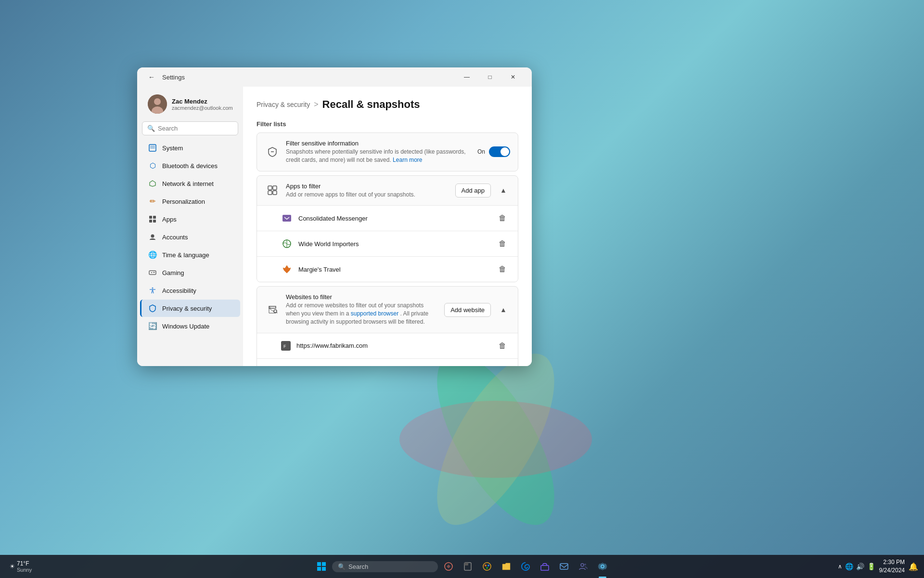 The height and width of the screenshot is (578, 924). What do you see at coordinates (153, 326) in the screenshot?
I see `update-icon: 🔄` at bounding box center [153, 326].